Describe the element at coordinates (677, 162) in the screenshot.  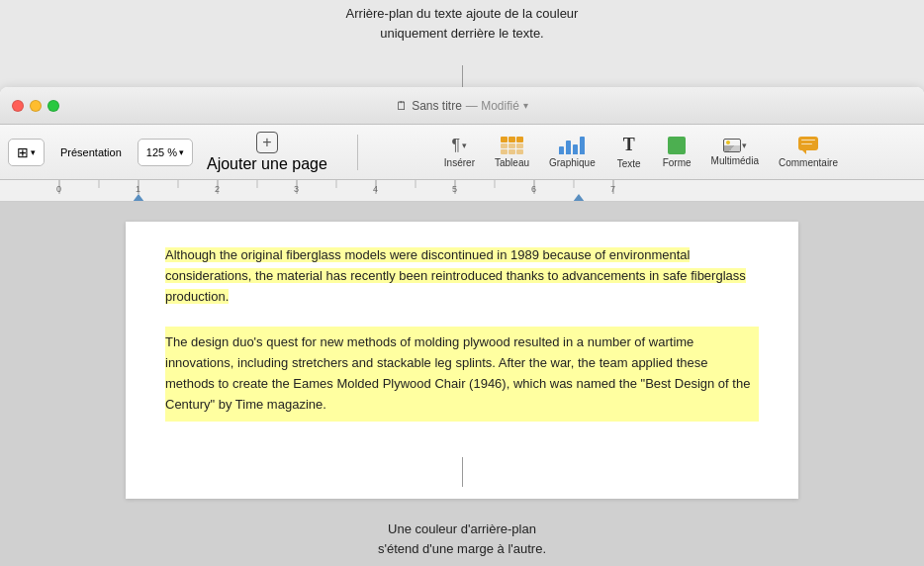
I see `shape-label: Forme` at that location.